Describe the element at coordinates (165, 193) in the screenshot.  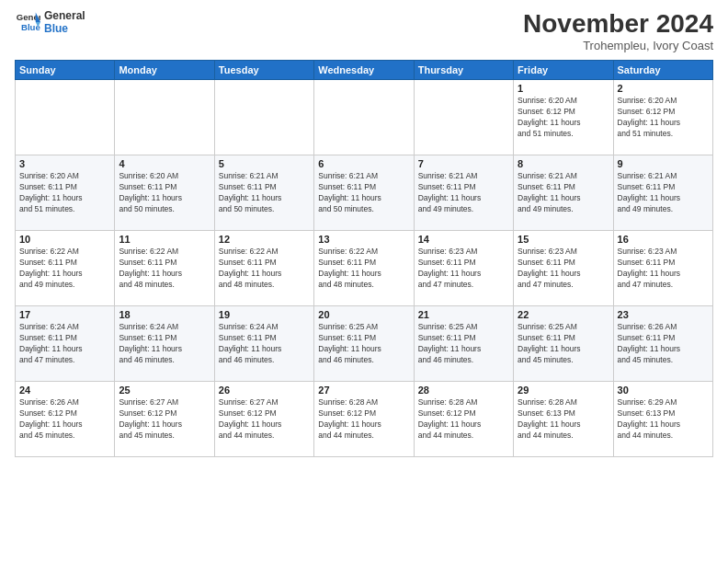
I see `calendar-cell: 4Sunrise: 6:20 AMSunset: 6:11 PMDaylight…` at that location.